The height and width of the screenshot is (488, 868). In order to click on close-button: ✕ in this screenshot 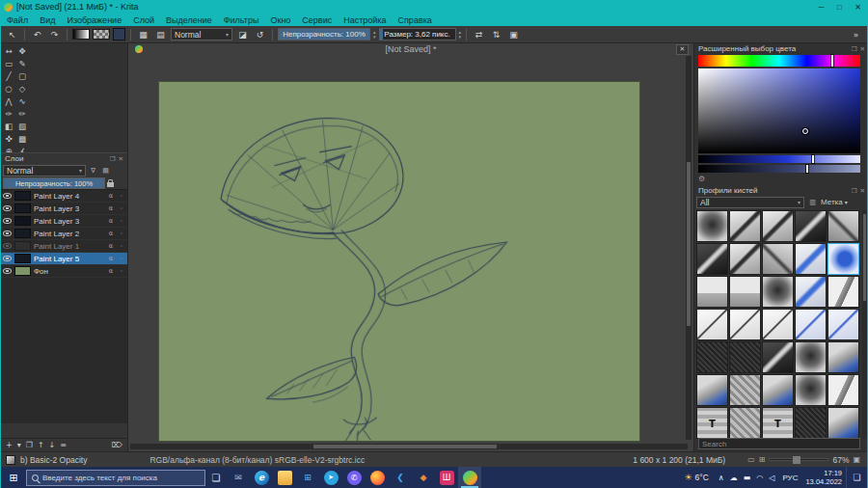, I will do `click(858, 7)`.